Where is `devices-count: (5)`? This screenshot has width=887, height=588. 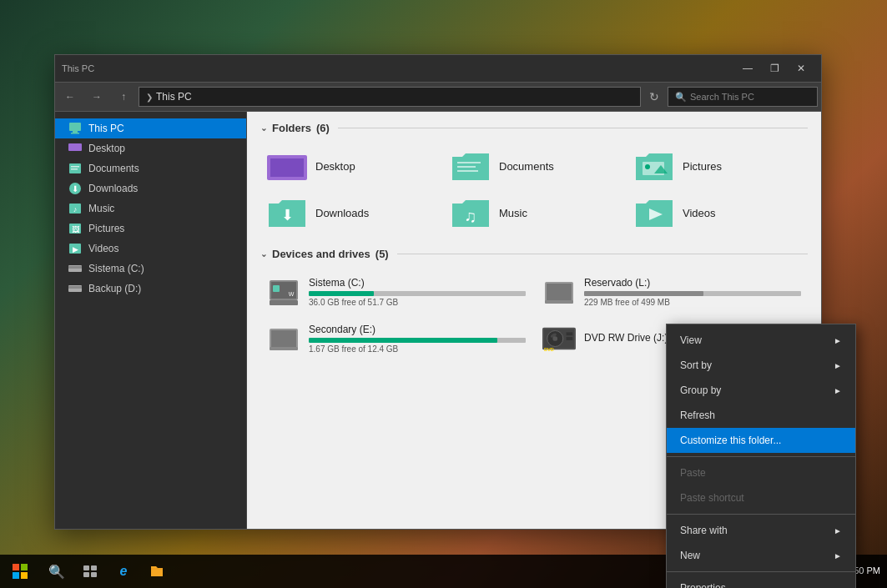
devices-count: (5) is located at coordinates (382, 254).